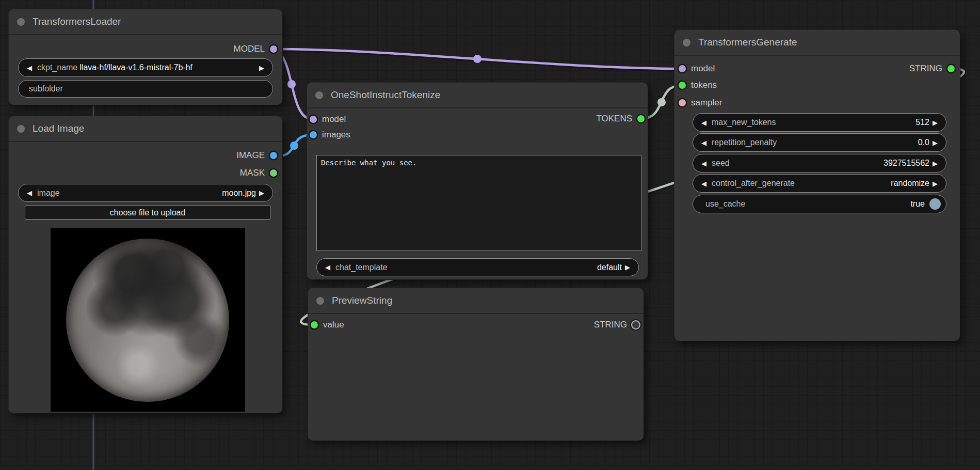 The width and height of the screenshot is (980, 470). What do you see at coordinates (747, 42) in the screenshot?
I see `node-title: TransformersGenerate` at bounding box center [747, 42].